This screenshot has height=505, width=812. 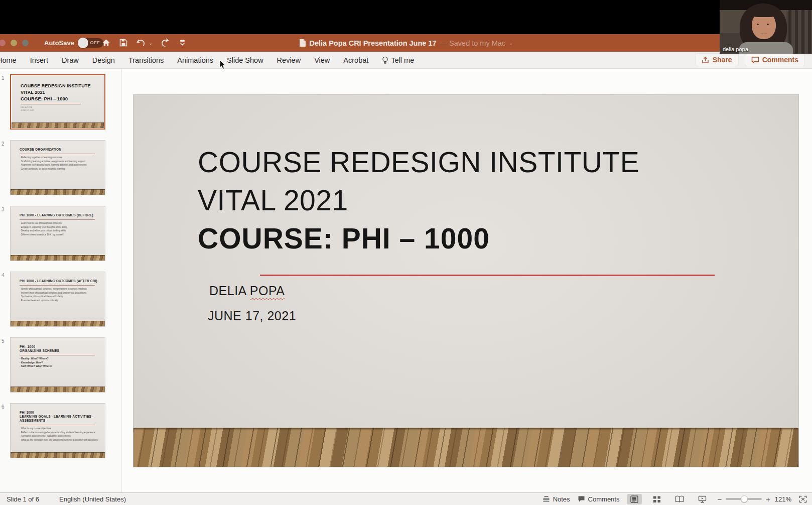 I want to click on slide-thumbnail-2: COURSE ORGANIZATION· Reflecting together…, so click(x=58, y=168).